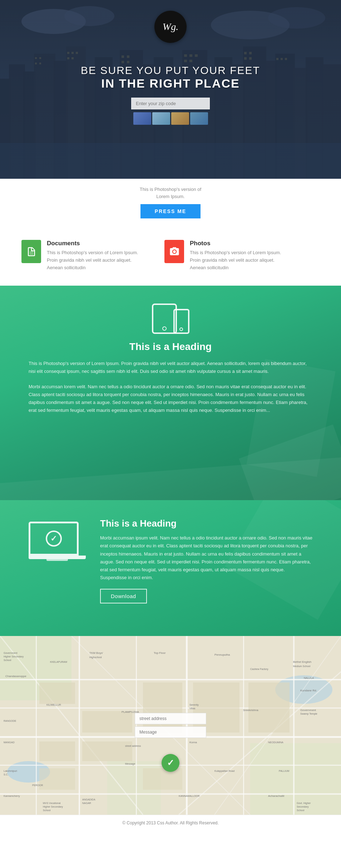  I want to click on svg-text: Highschool, so click(96, 657).